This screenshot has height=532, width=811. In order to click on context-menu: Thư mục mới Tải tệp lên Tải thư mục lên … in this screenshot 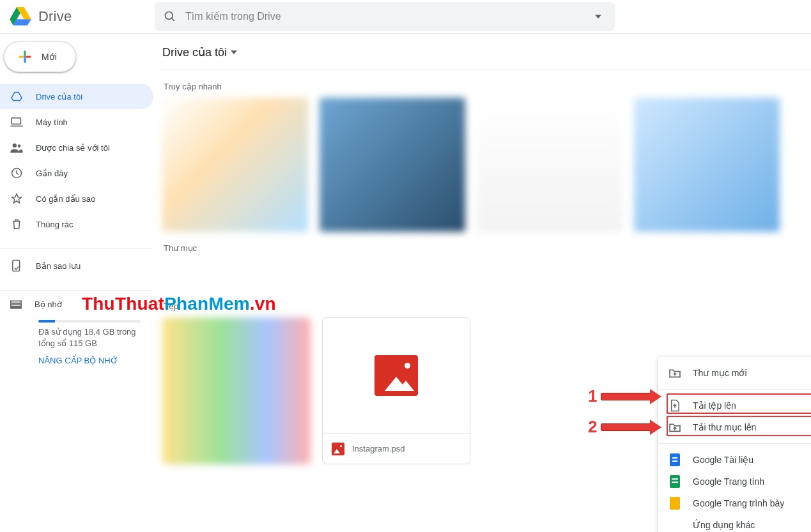, I will do `click(735, 445)`.